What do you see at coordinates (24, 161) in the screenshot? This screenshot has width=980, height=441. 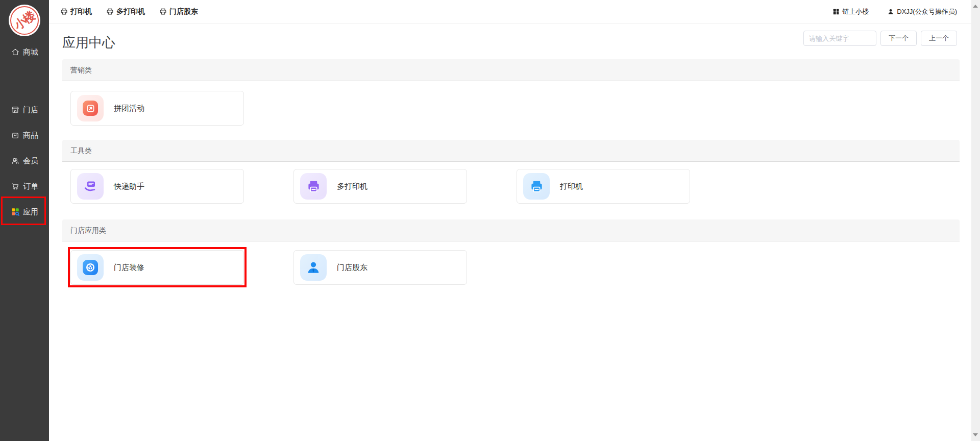 I see `sidebar-item-members: 会员` at bounding box center [24, 161].